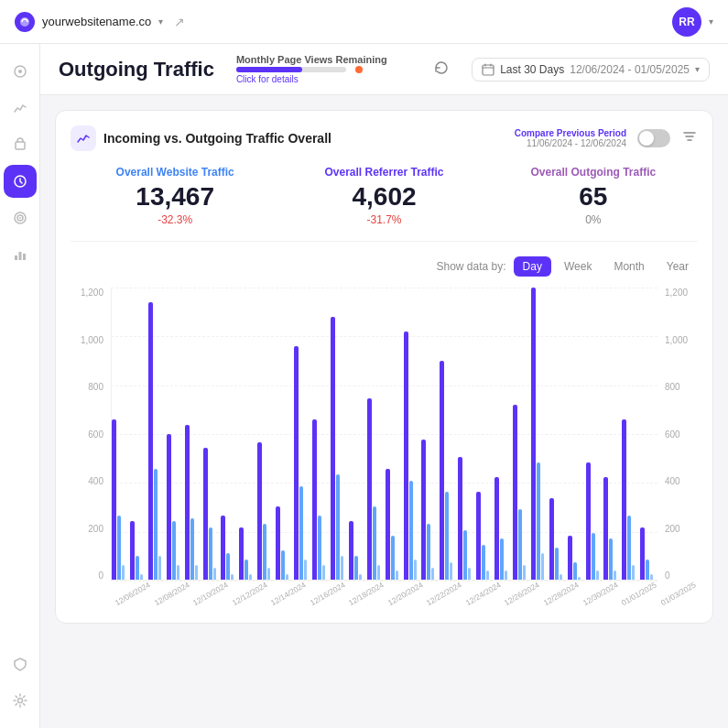  What do you see at coordinates (175, 172) in the screenshot?
I see `stat-website-label: Overall Website Traffic` at bounding box center [175, 172].